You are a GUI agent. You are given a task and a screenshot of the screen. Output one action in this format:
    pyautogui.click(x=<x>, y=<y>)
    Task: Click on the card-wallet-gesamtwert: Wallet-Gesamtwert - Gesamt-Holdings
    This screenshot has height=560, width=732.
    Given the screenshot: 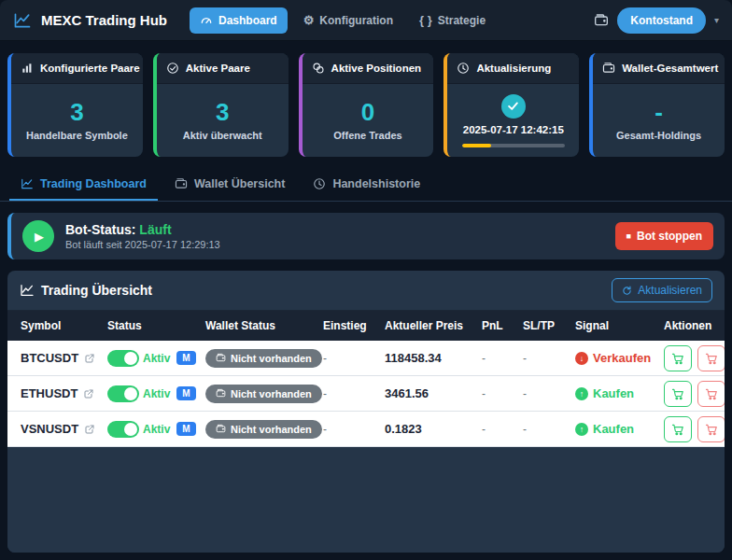 What is the action you would take?
    pyautogui.click(x=657, y=105)
    